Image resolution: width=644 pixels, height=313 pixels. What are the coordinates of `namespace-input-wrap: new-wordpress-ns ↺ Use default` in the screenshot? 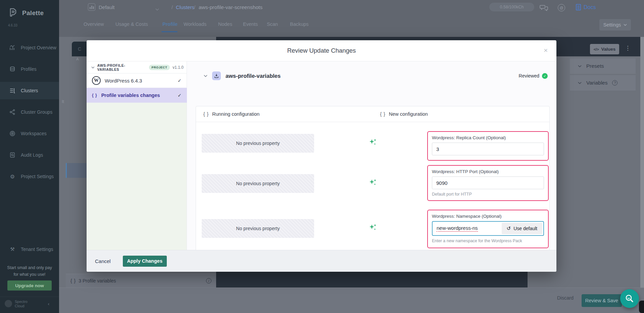 It's located at (488, 228).